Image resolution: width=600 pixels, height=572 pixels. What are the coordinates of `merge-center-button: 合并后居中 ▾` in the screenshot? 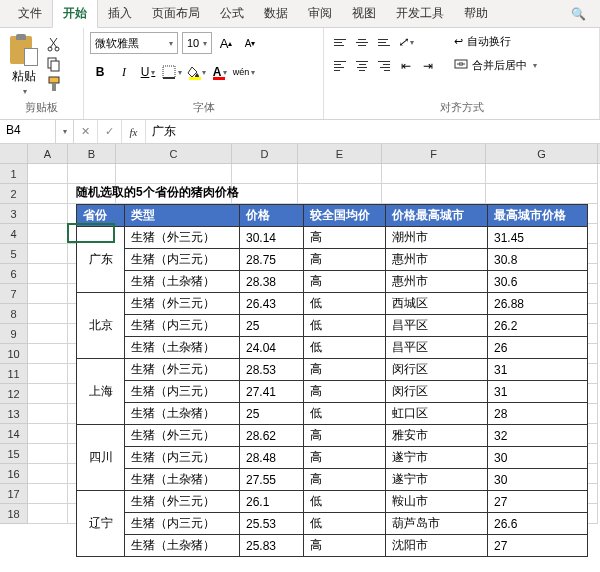 It's located at (496, 65).